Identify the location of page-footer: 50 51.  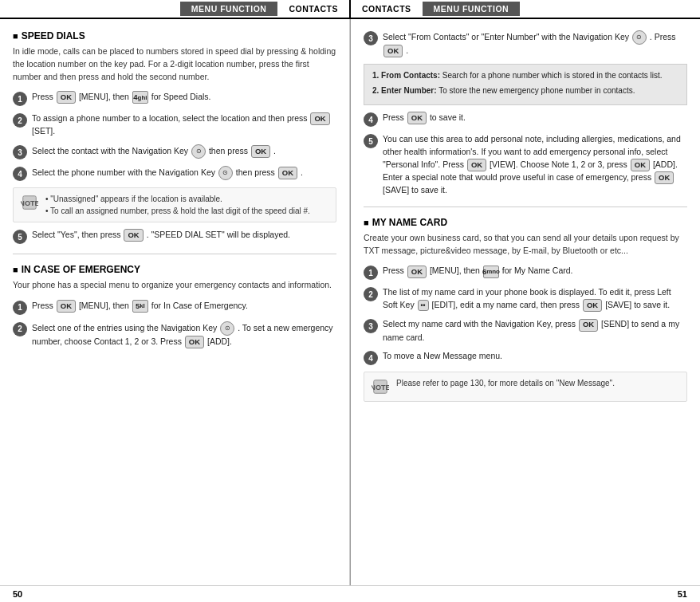
(350, 593).